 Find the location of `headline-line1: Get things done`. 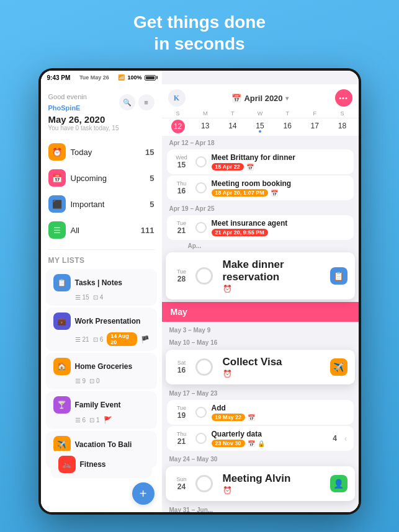

headline-line1: Get things done is located at coordinates (200, 22).